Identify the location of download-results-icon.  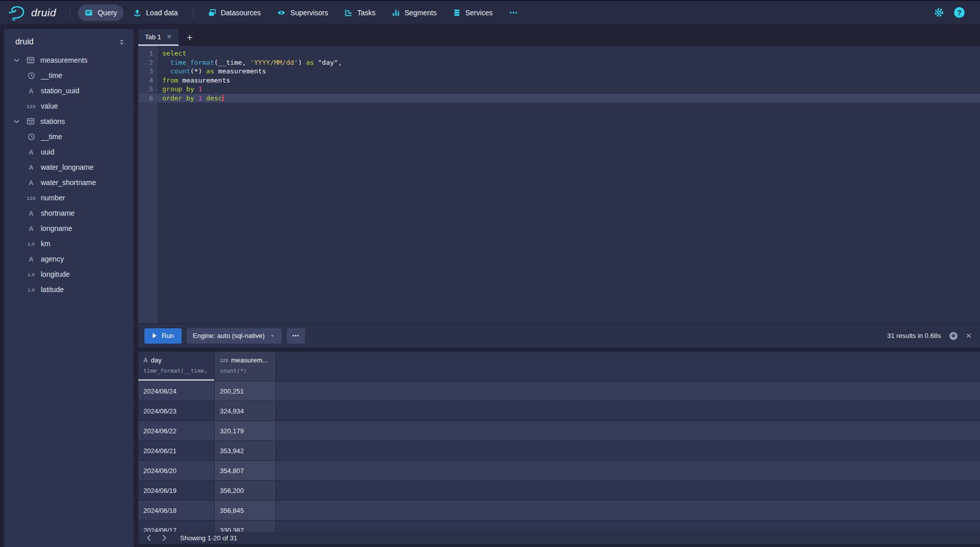
(953, 336).